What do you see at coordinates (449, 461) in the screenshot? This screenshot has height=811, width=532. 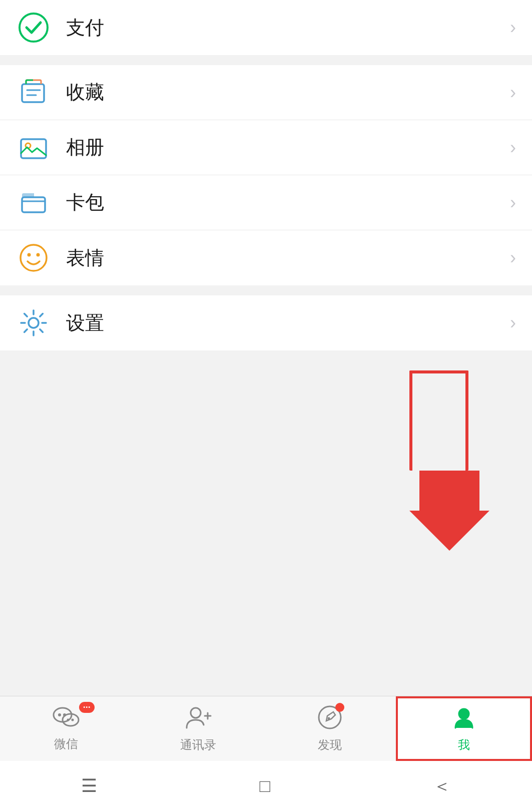 I see `arrow-annotation` at bounding box center [449, 461].